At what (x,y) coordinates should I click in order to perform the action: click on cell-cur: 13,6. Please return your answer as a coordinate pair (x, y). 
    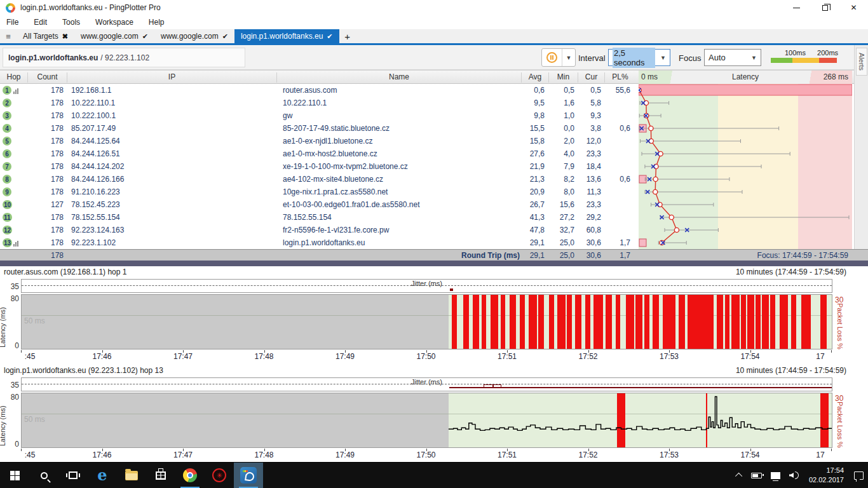
    Looking at the image, I should click on (590, 179).